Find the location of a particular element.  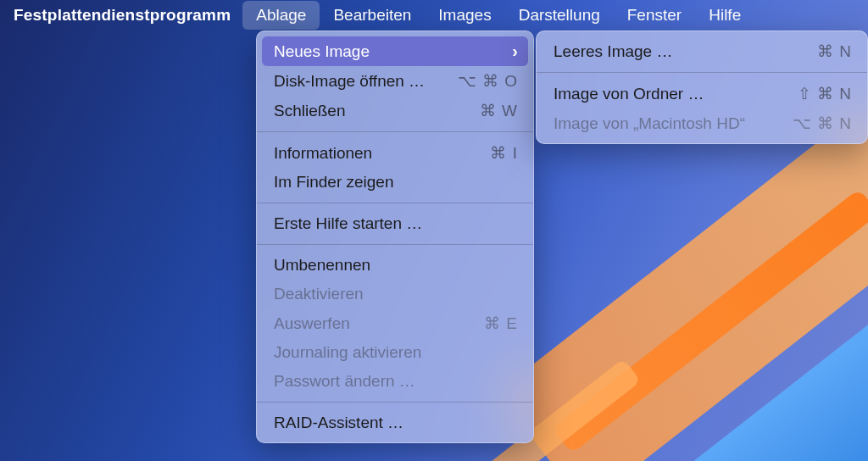

menuitem-passwort-aendern: Passwort ändern … is located at coordinates (395, 381).